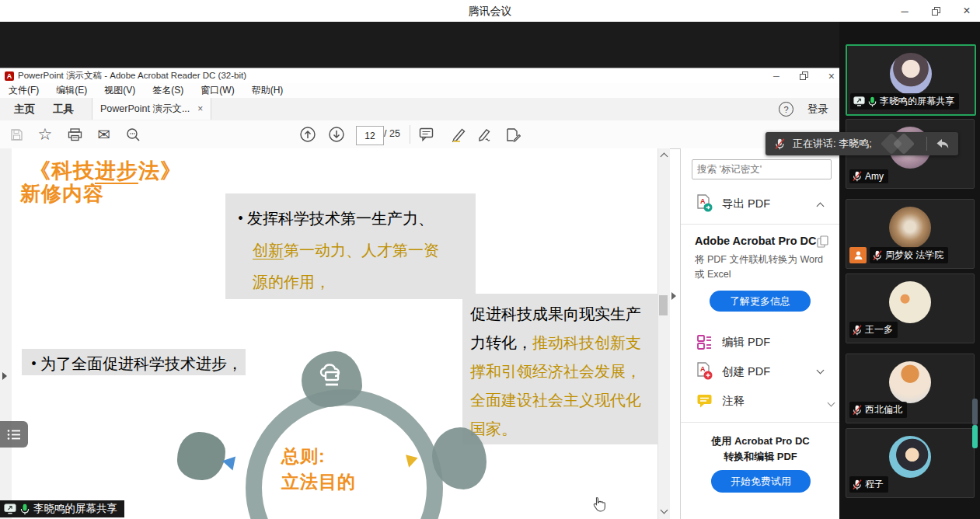  Describe the element at coordinates (459, 134) in the screenshot. I see `highlight-icon` at that location.